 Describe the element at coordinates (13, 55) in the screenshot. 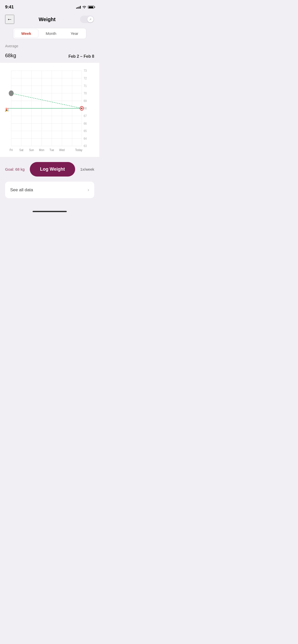

I see `average-unit: kg` at that location.